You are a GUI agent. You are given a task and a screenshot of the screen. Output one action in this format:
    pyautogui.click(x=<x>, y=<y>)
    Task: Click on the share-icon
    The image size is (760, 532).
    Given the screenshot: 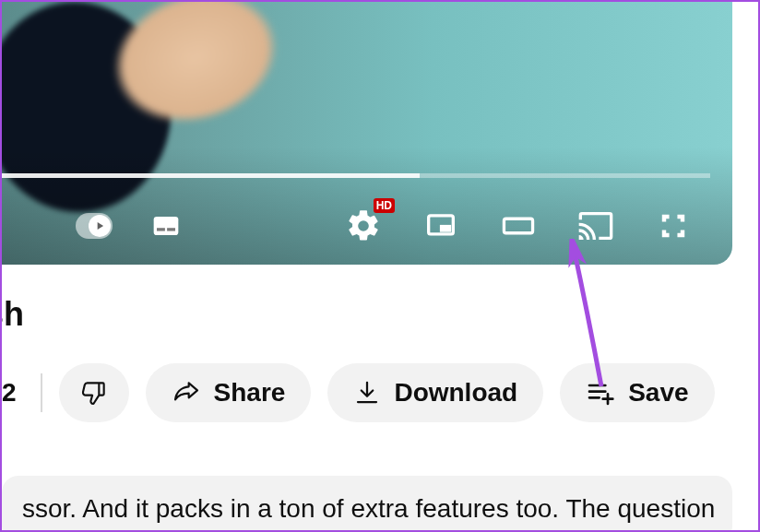 What is the action you would take?
    pyautogui.click(x=186, y=393)
    